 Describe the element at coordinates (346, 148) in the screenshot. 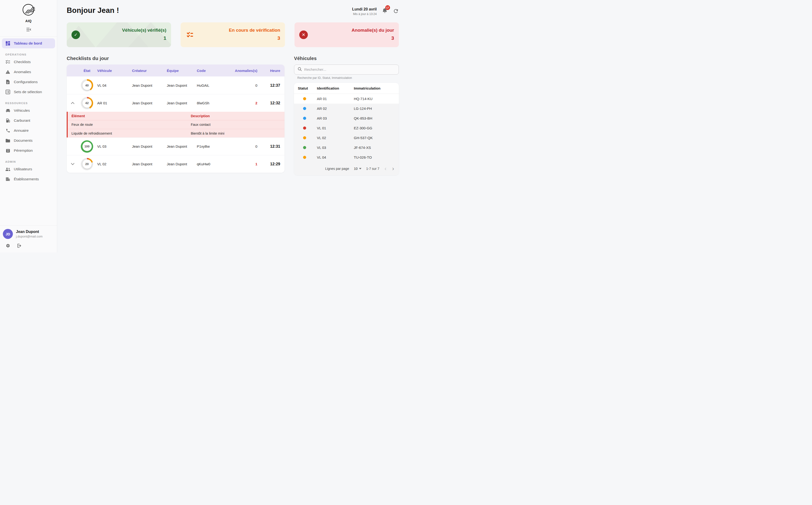

I see `vehicle-row: VL 03 JF-674-XS` at that location.